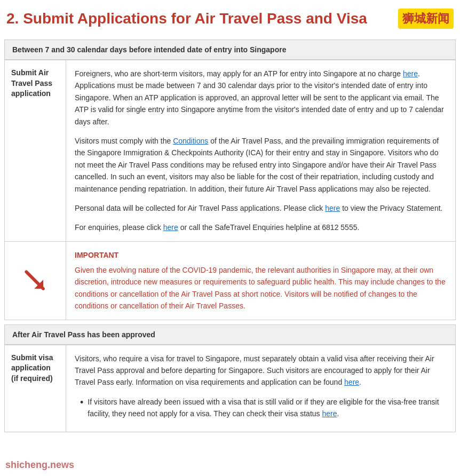  What do you see at coordinates (260, 98) in the screenshot?
I see `para1: Foreigners, who are short-term visitors,…` at bounding box center [260, 98].